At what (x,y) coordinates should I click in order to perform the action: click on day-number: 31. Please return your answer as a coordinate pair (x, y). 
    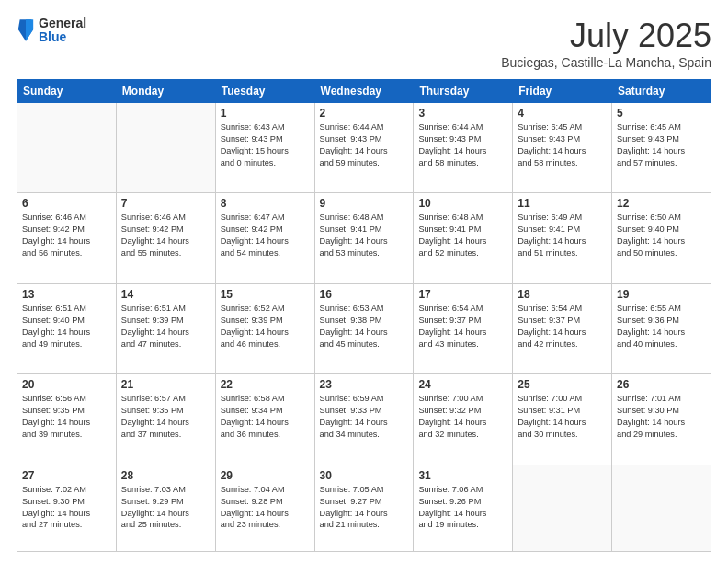
    Looking at the image, I should click on (463, 476).